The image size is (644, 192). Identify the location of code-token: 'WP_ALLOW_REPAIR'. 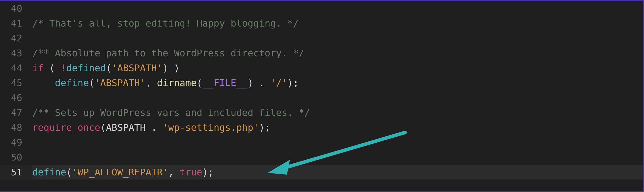
(120, 172).